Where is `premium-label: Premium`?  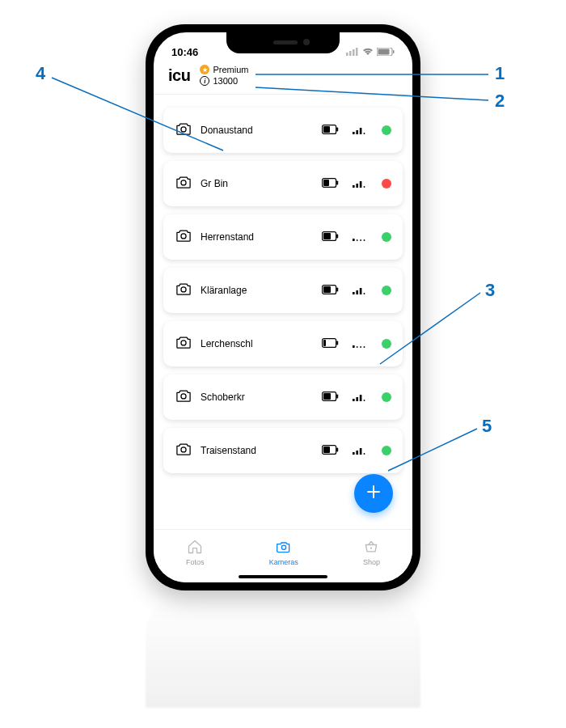 premium-label: Premium is located at coordinates (230, 70).